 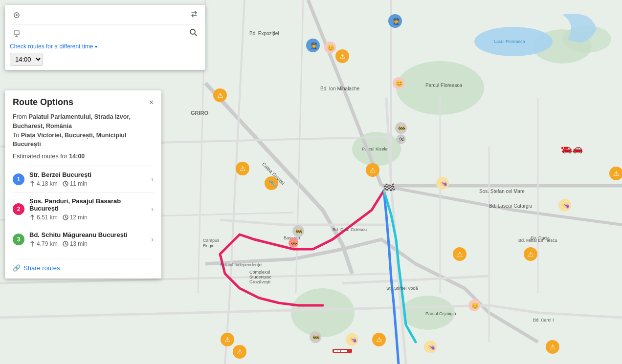 I want to click on share-icon: 🔗, so click(x=17, y=268).